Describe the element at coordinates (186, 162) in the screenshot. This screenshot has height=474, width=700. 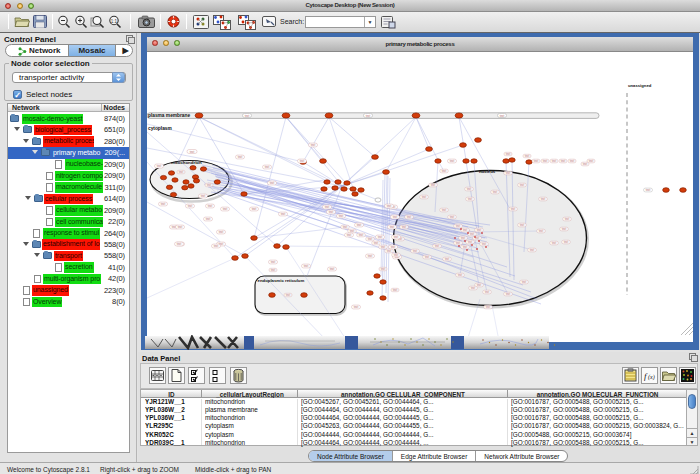
I see `svg-text: mitochondrion` at that location.